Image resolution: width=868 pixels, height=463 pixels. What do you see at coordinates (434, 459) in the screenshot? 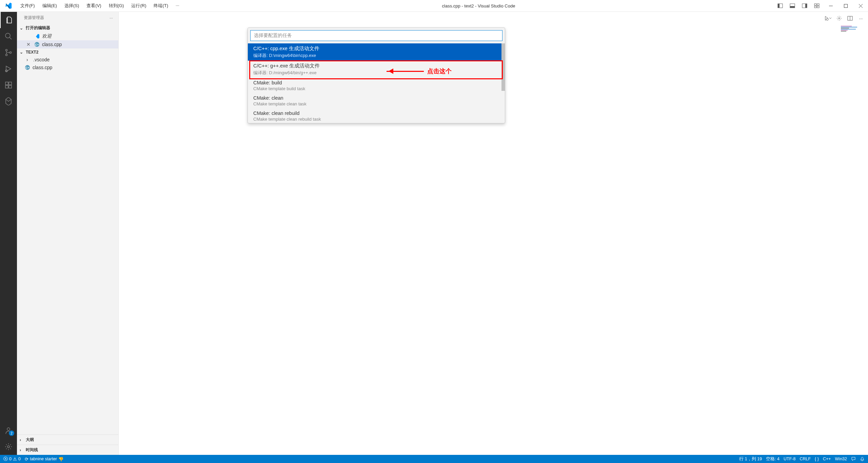
I see `statusbar: ⓧ0 ⚠0 ⟳ tabnine starter 👎 行 1，列 19 空格: 4…` at bounding box center [434, 459].